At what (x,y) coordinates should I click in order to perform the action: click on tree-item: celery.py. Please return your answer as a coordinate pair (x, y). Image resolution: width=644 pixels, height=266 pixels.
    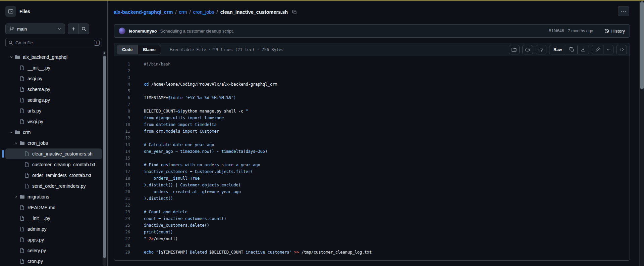
    Looking at the image, I should click on (54, 251).